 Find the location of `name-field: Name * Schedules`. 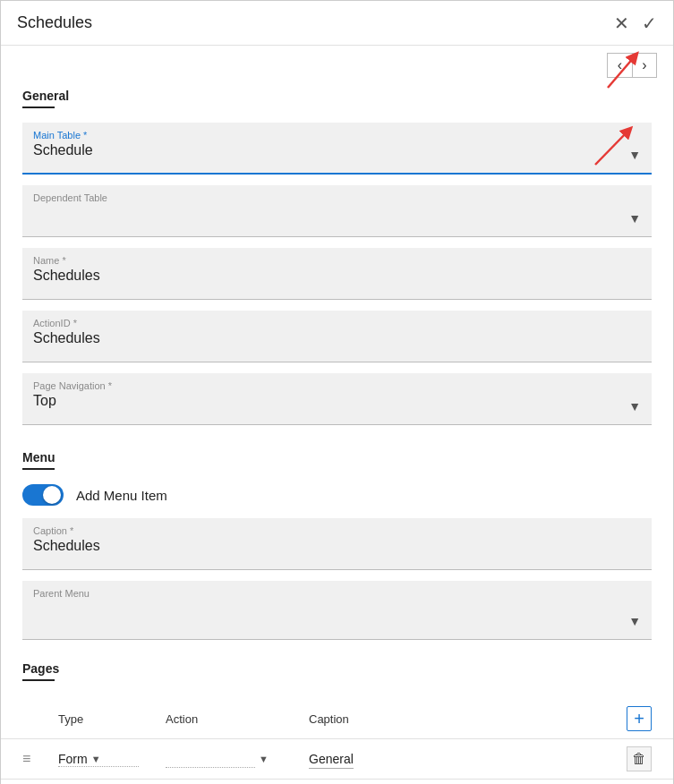

name-field: Name * Schedules is located at coordinates (337, 274).